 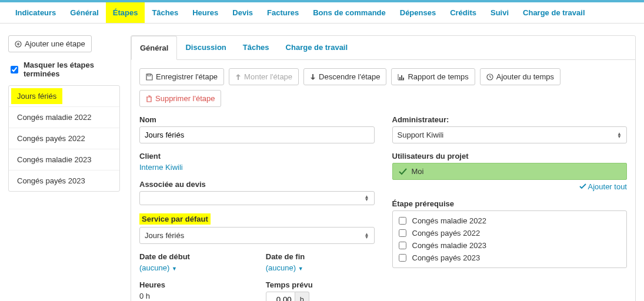 What do you see at coordinates (149, 77) in the screenshot?
I see `save-icon` at bounding box center [149, 77].